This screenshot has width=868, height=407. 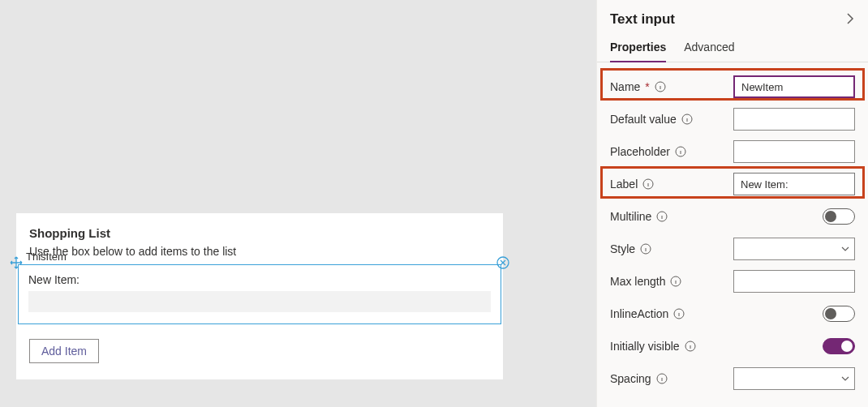 I want to click on prop-row-spacing: Spacing, so click(x=733, y=379).